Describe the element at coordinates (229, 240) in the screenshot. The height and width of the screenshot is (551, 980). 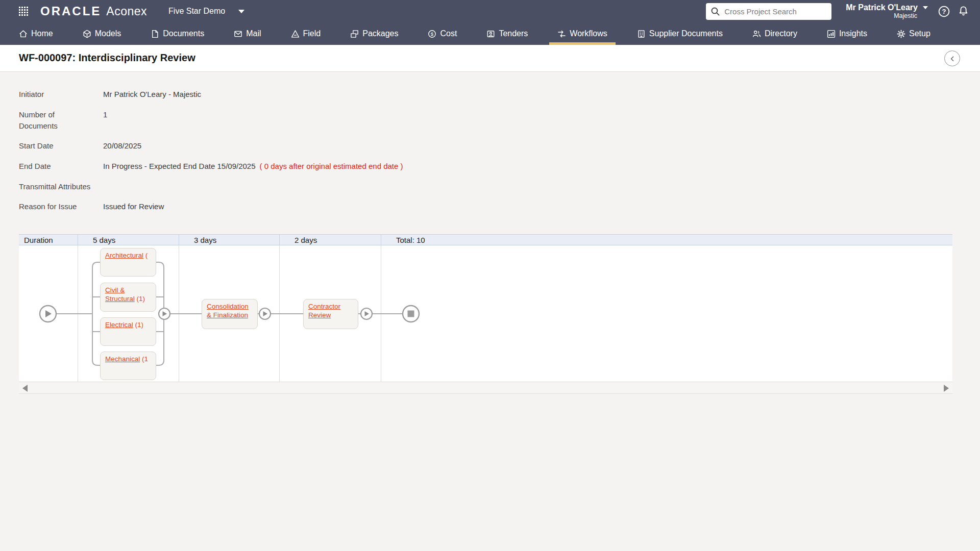
I see `column-header-step2-duration: 3 days` at that location.